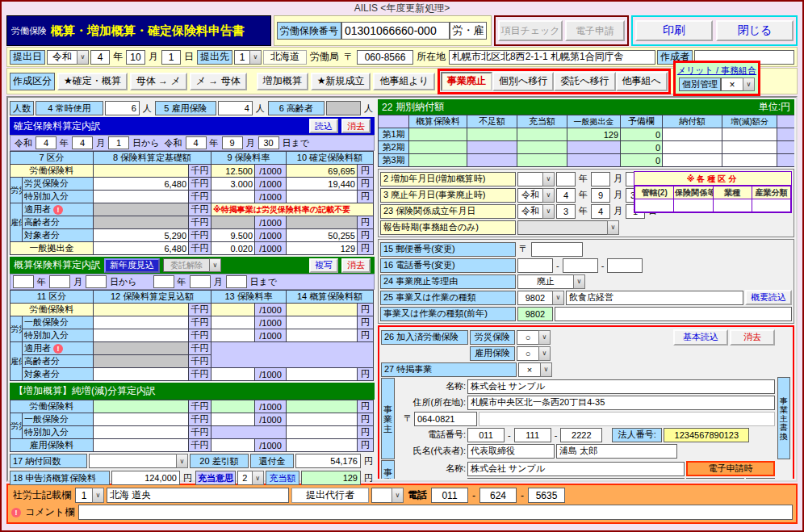  What do you see at coordinates (535, 370) in the screenshot?
I see `tokkei-select: ×∨` at bounding box center [535, 370].